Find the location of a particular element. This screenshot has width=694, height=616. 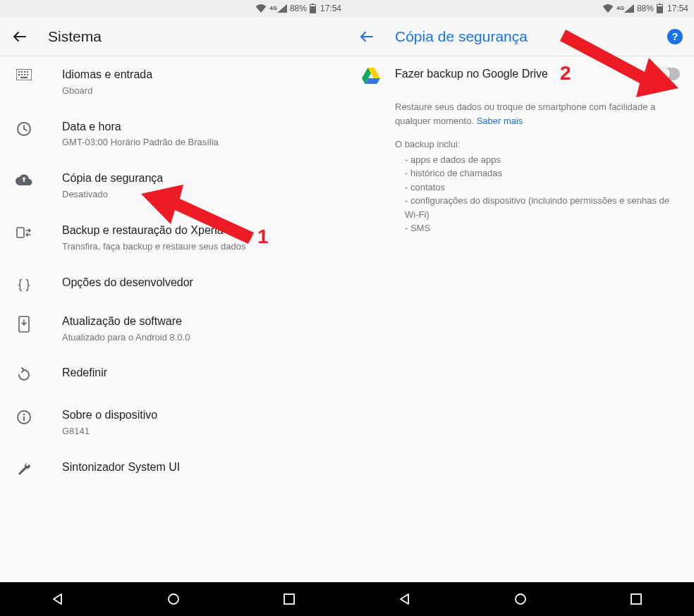

bullet-item: configurações do dispositivo (incluindo … is located at coordinates (542, 207).